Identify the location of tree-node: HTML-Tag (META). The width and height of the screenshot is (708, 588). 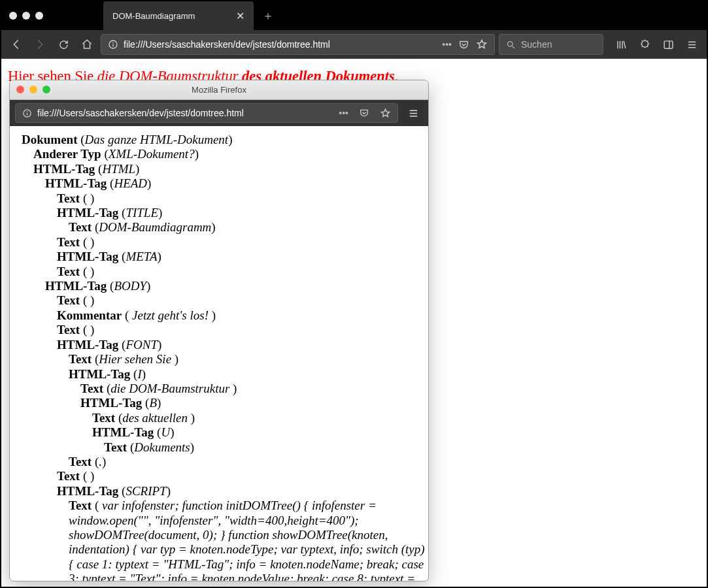
(220, 257).